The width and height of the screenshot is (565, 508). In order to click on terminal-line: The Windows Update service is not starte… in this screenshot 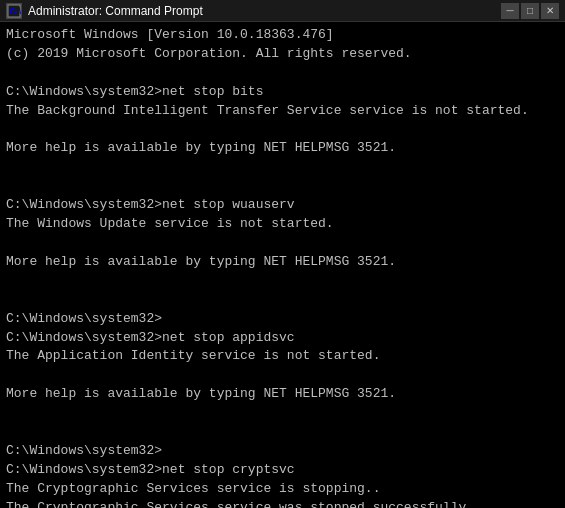, I will do `click(282, 224)`.